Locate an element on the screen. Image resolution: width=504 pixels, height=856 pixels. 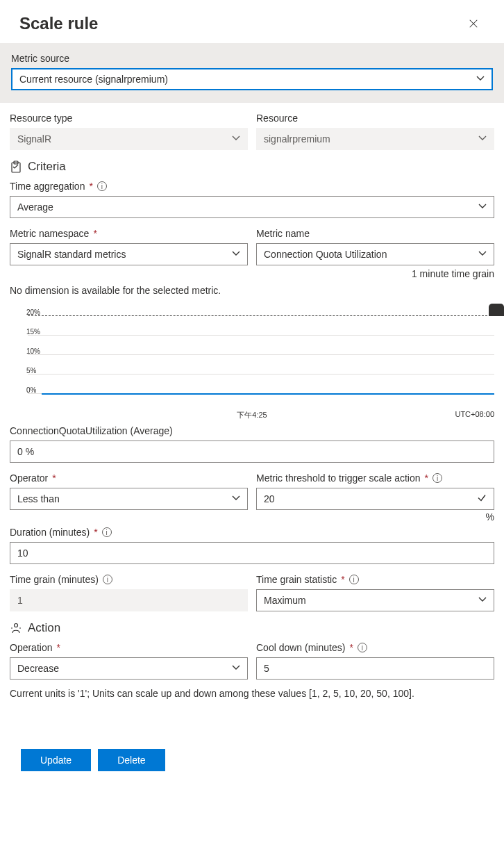
metric-caption: ConnectionQuotaUtilization (Average) is located at coordinates (252, 429).